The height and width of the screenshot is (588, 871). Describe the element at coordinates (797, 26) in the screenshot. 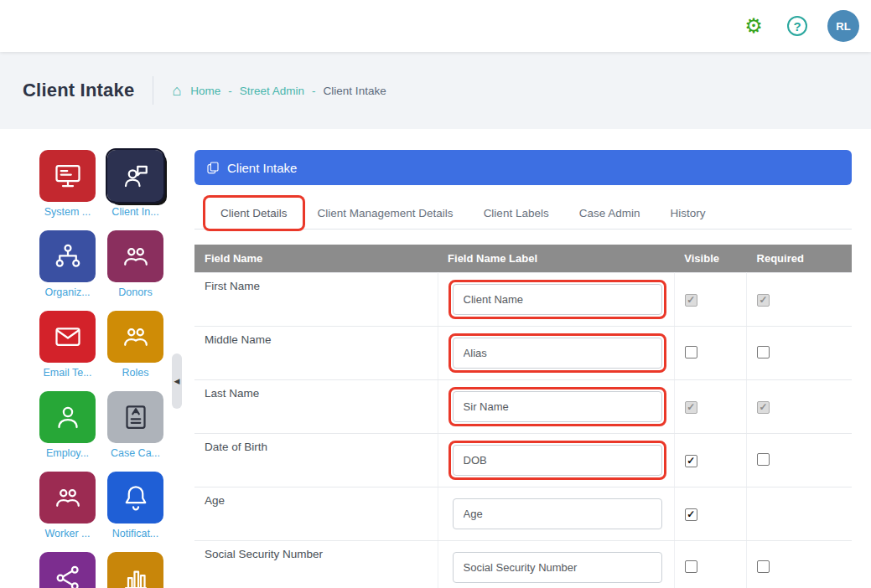

I see `help-button: ?` at that location.